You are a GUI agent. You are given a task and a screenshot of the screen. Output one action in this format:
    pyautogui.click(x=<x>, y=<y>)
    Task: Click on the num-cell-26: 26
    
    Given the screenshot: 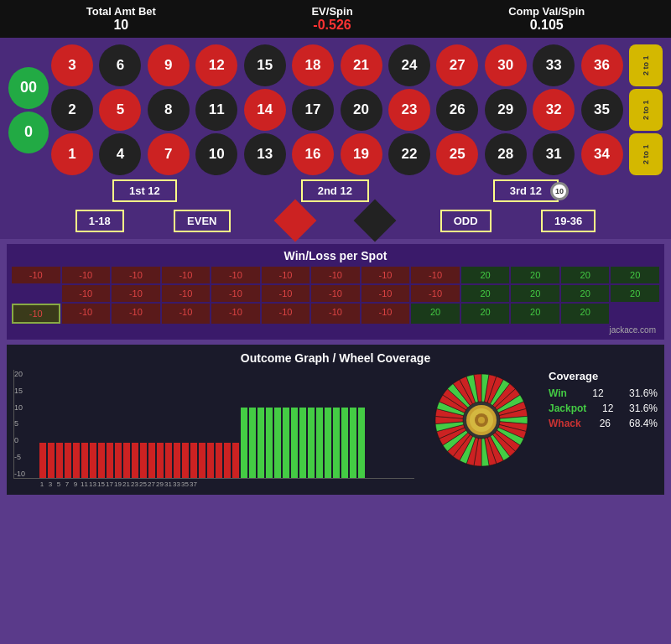 What is the action you would take?
    pyautogui.click(x=457, y=110)
    